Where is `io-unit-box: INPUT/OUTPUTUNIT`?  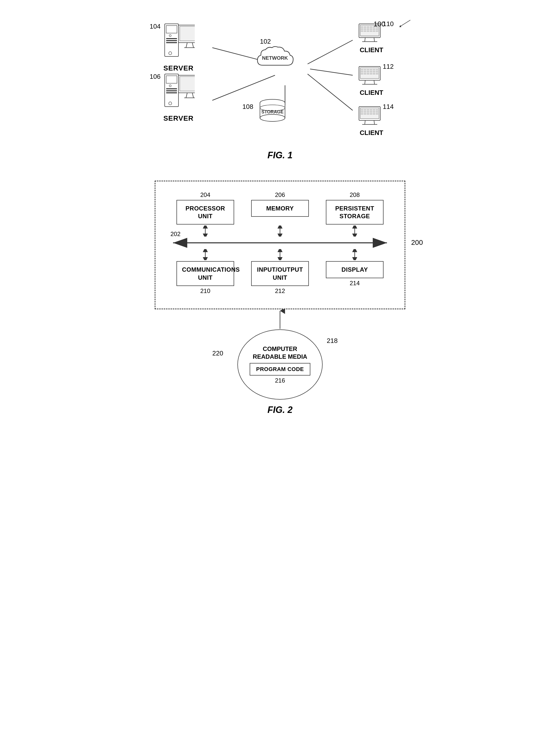
io-unit-box: INPUT/OUTPUTUNIT is located at coordinates (280, 273).